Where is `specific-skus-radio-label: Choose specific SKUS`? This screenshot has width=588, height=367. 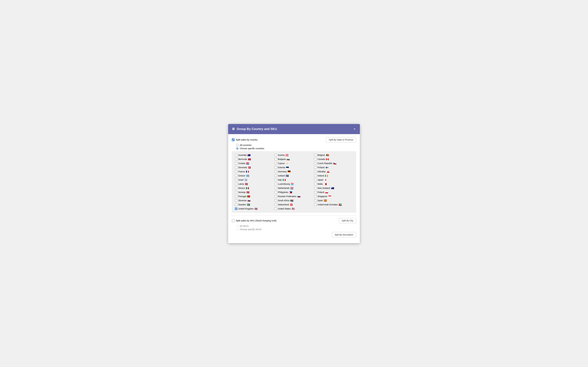
specific-skus-radio-label: Choose specific SKUS is located at coordinates (296, 229).